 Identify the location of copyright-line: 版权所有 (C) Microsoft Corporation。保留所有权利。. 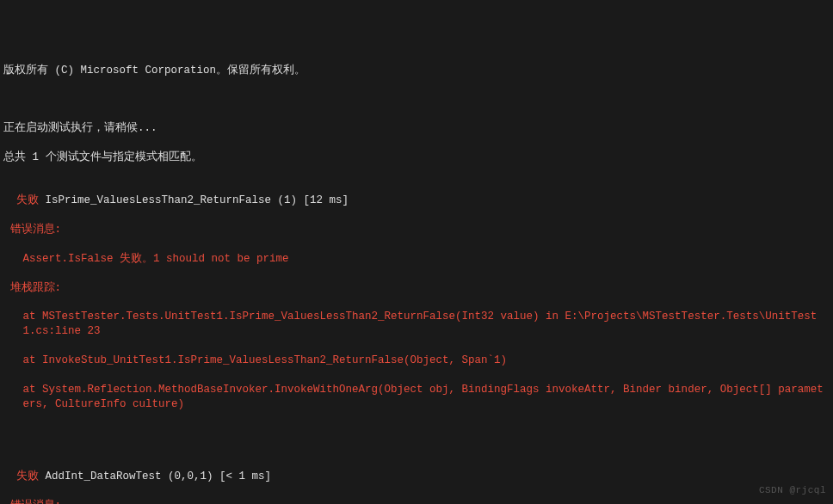
(416, 71).